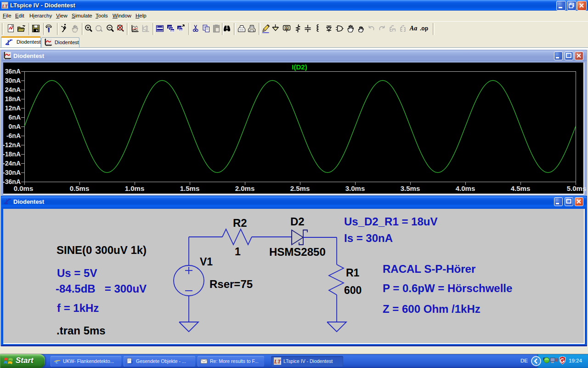  What do you see at coordinates (13, 90) in the screenshot?
I see `svg-text: 24nA` at bounding box center [13, 90].